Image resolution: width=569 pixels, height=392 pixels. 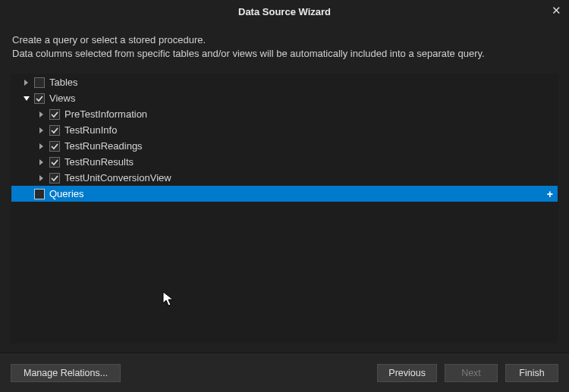 What do you see at coordinates (66, 194) in the screenshot?
I see `tree-label: Queries` at bounding box center [66, 194].